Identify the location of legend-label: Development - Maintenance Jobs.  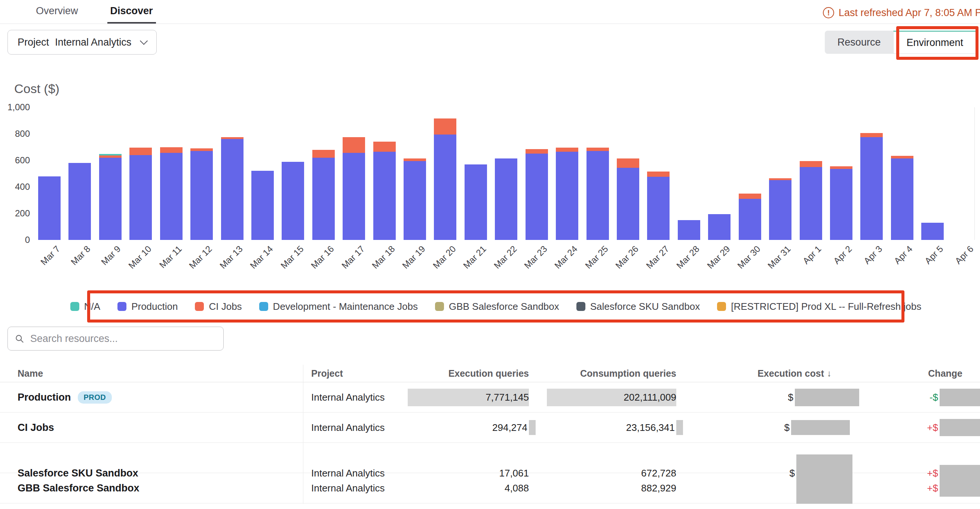
(345, 306).